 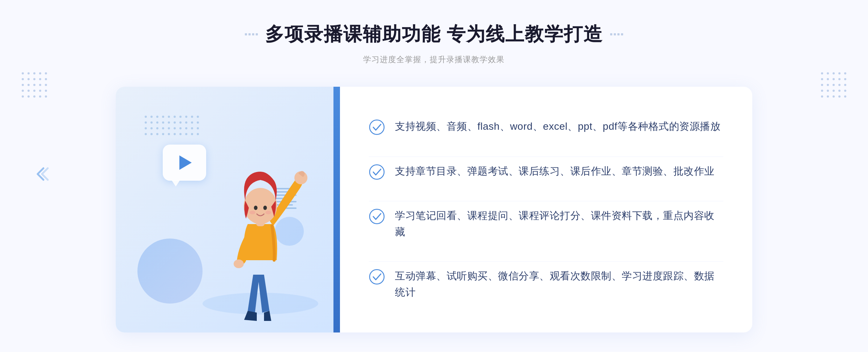 I want to click on page-subtitle: 学习进度全掌握，提升录播课教学效果, so click(x=434, y=60).